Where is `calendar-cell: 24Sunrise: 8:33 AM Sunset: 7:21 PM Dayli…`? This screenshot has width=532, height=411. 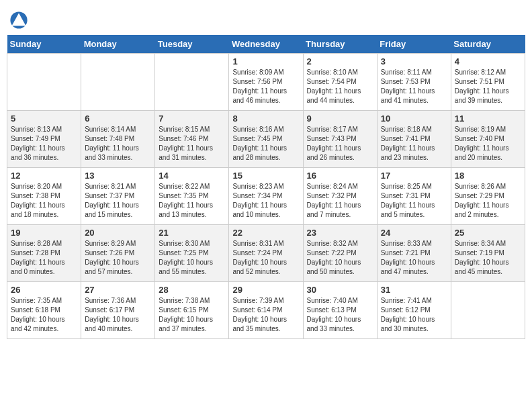 calendar-cell: 24Sunrise: 8:33 AM Sunset: 7:21 PM Dayli… is located at coordinates (414, 254).